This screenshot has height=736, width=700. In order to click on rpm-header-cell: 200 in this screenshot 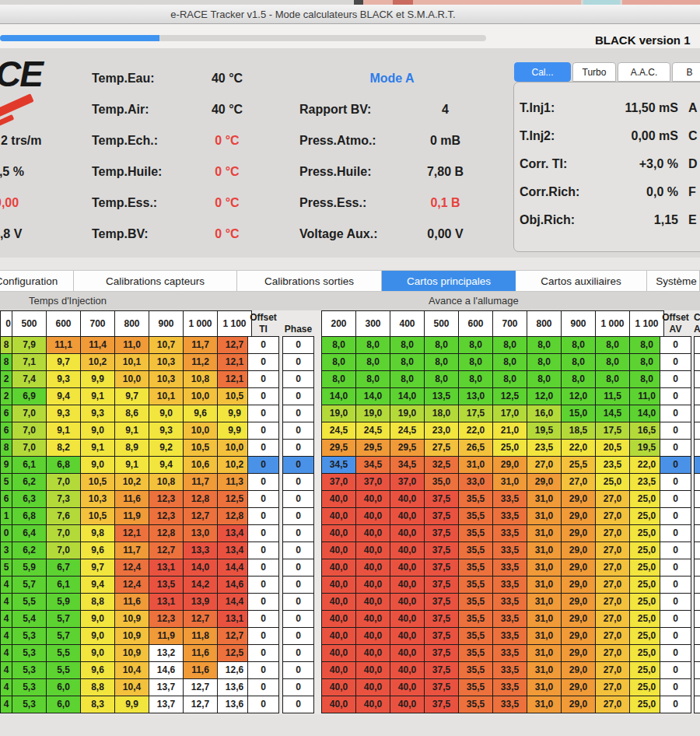, I will do `click(339, 324)`.